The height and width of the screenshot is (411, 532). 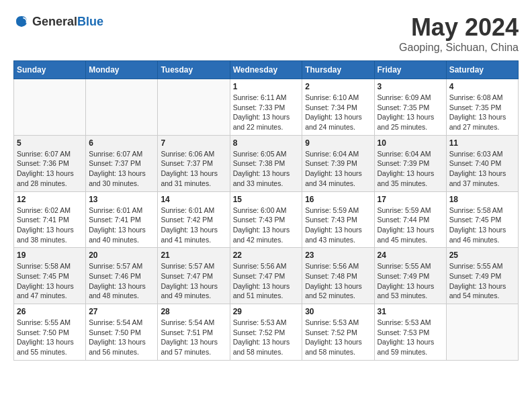 What do you see at coordinates (338, 87) in the screenshot?
I see `day-number: 2` at bounding box center [338, 87].